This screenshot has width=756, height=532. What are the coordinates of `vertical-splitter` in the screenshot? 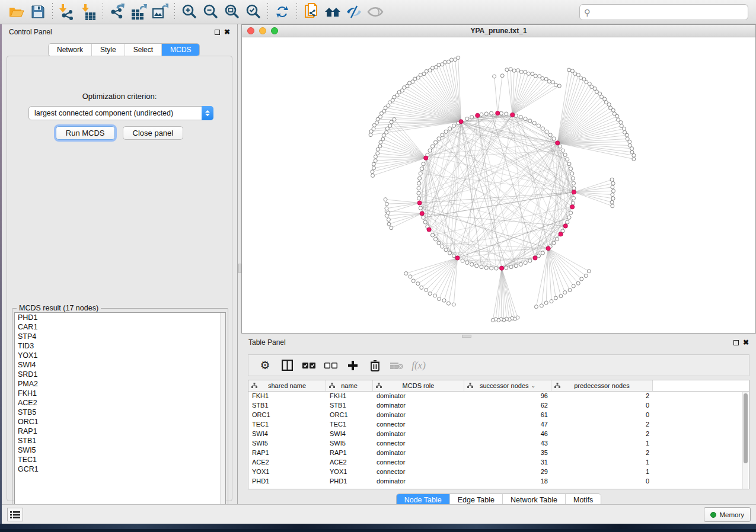 It's located at (240, 267).